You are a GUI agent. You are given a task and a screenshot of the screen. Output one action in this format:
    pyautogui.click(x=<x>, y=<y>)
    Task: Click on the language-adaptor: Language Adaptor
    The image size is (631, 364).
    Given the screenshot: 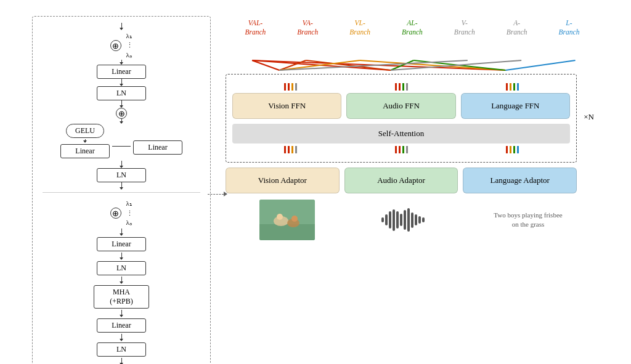 What is the action you would take?
    pyautogui.click(x=520, y=180)
    